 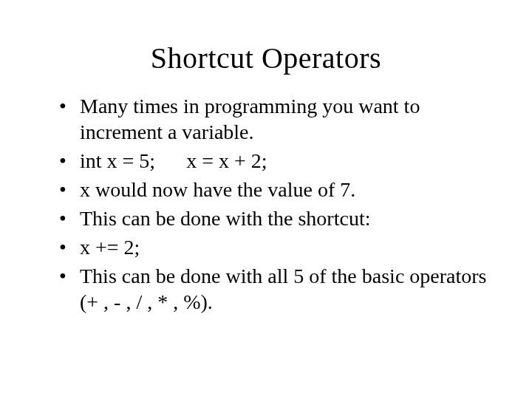 I want to click on slide-title: Shortcut Operators, so click(x=266, y=58).